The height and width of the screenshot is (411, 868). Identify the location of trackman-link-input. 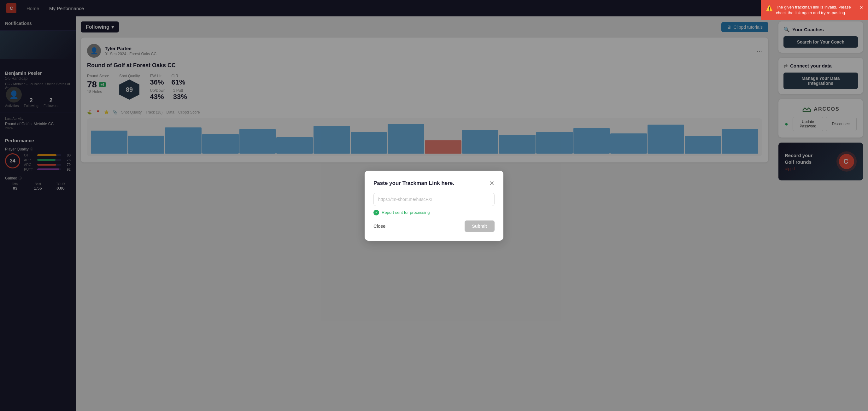
(434, 199).